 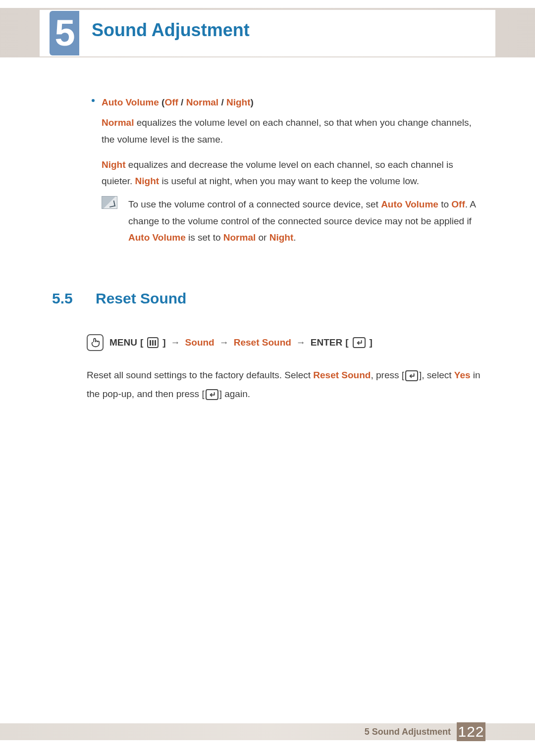 What do you see at coordinates (268, 732) in the screenshot?
I see `footer-stripe` at bounding box center [268, 732].